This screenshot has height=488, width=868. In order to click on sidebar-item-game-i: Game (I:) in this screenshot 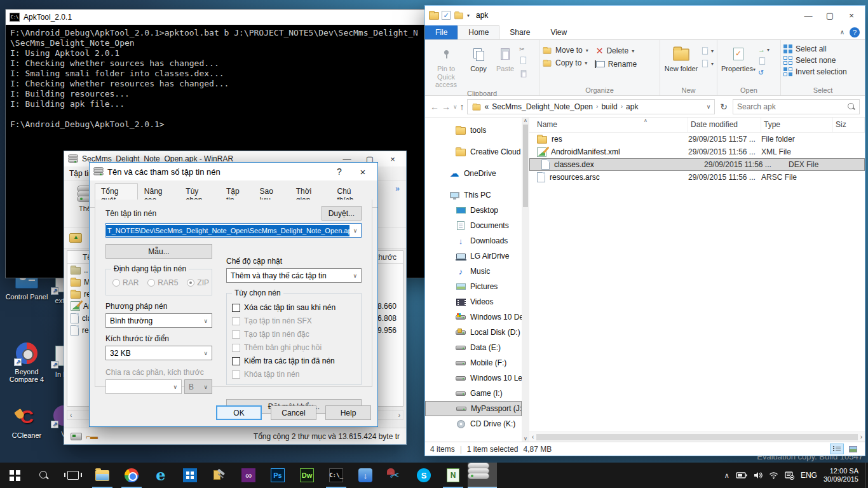, I will do `click(473, 393)`.